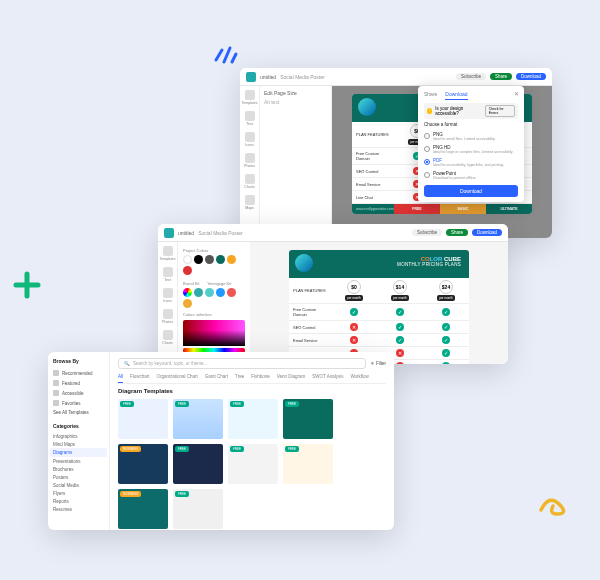 This screenshot has width=600, height=580. I want to click on cat-mindmaps: Mind Maps, so click(78, 444).